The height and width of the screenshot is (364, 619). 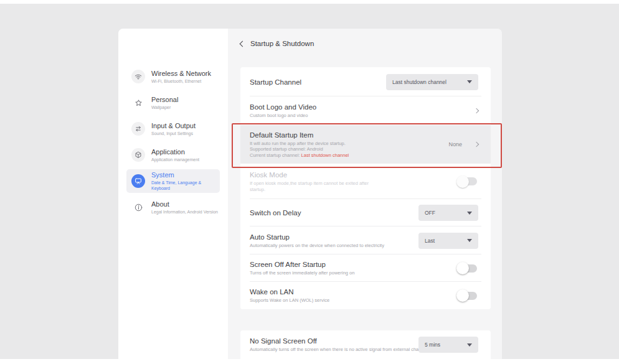 What do you see at coordinates (366, 213) in the screenshot?
I see `switch-on-delay-row: Switch on Delay OFF` at bounding box center [366, 213].